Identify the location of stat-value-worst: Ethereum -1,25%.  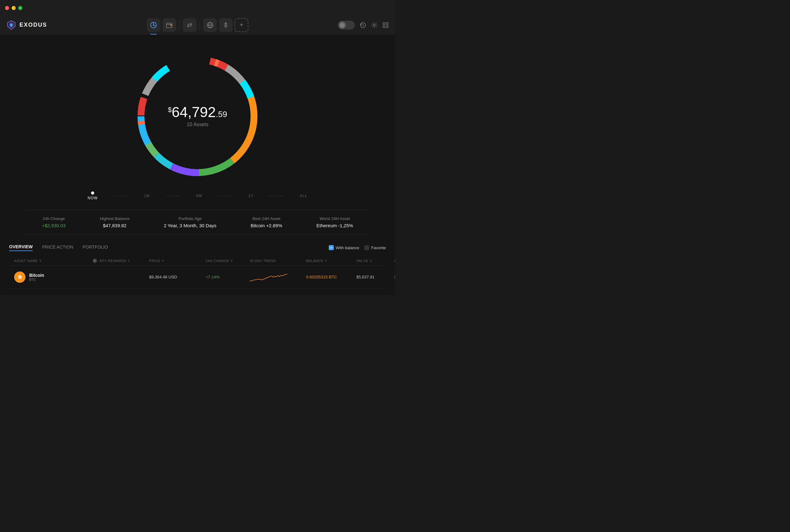
(335, 226).